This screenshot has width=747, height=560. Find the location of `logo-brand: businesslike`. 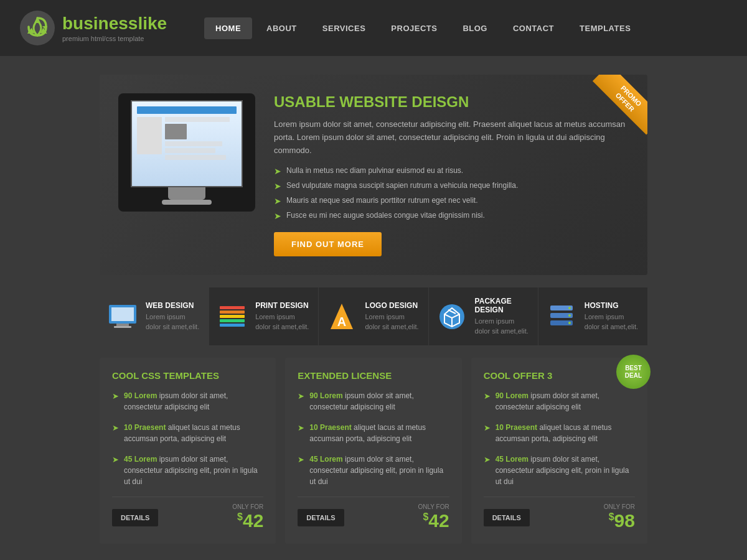

logo-brand: businesslike is located at coordinates (115, 24).